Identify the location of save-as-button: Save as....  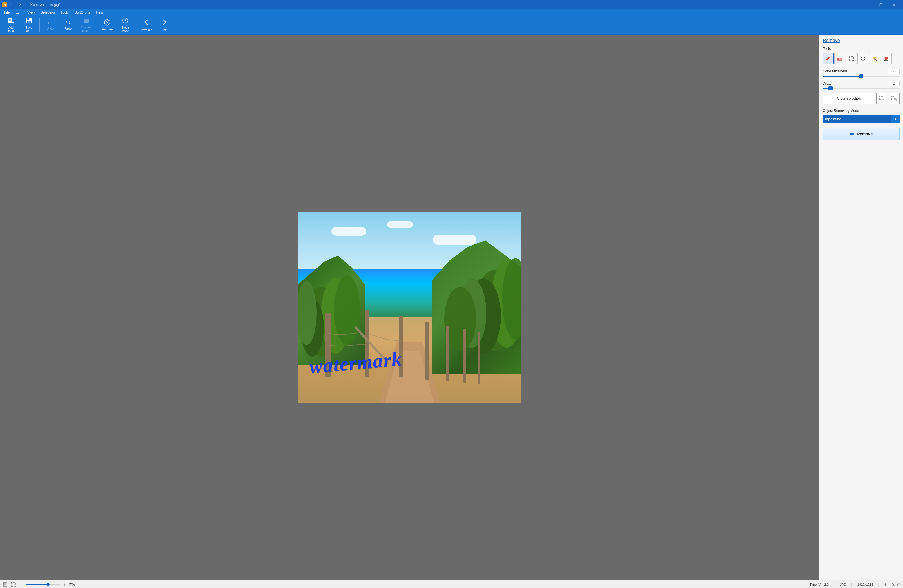
(29, 25).